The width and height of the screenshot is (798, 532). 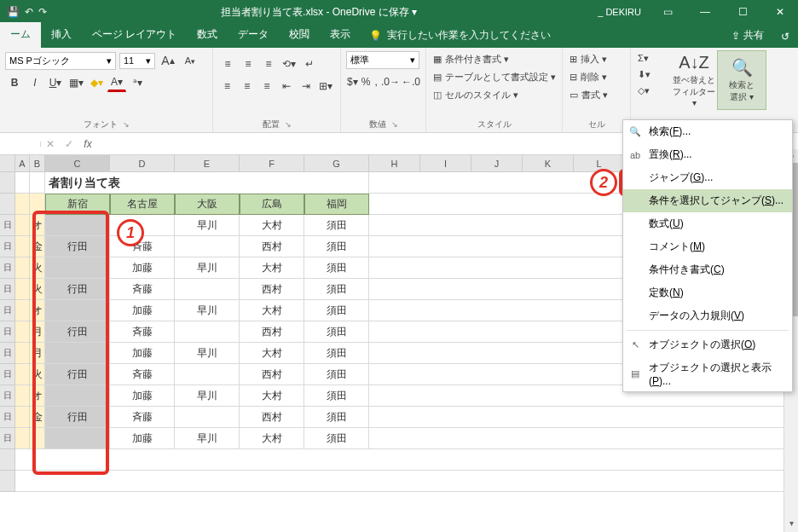 I want to click on menu-validation: データの入力規則(V), so click(x=708, y=315).